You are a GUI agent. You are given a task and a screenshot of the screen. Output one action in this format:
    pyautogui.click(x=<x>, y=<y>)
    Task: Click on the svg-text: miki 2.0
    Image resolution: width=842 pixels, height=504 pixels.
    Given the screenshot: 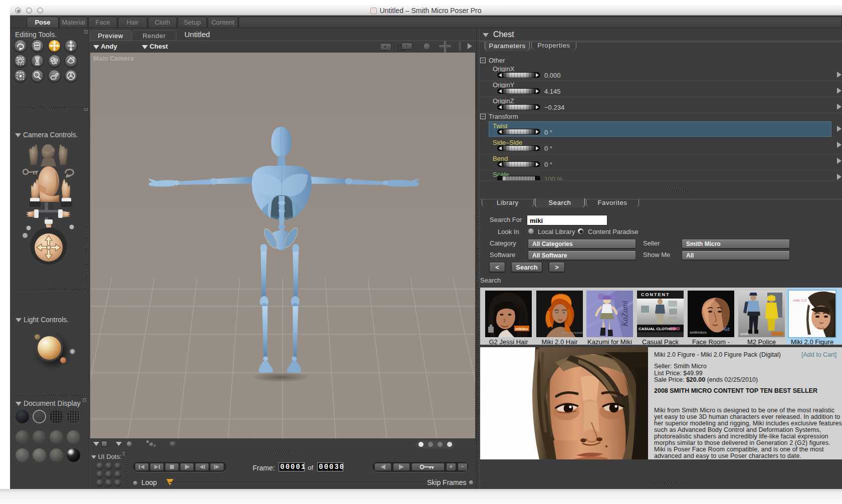 What is the action you would take?
    pyautogui.click(x=800, y=301)
    